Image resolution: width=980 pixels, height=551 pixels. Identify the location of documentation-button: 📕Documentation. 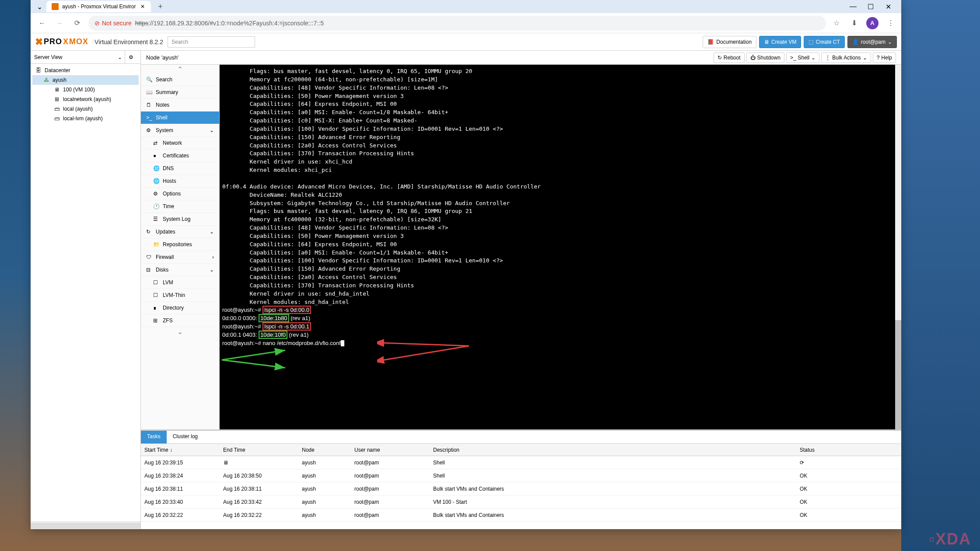
(730, 42).